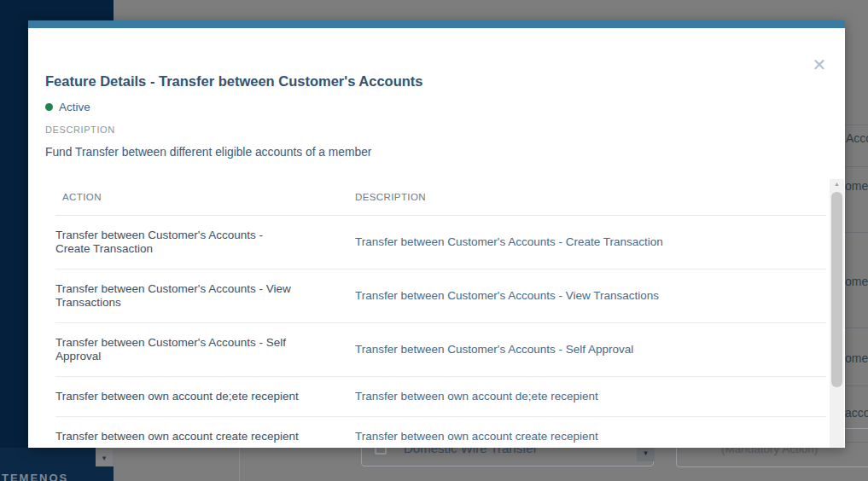 The height and width of the screenshot is (481, 868). I want to click on temenos-logo: TEMENOS, so click(35, 476).